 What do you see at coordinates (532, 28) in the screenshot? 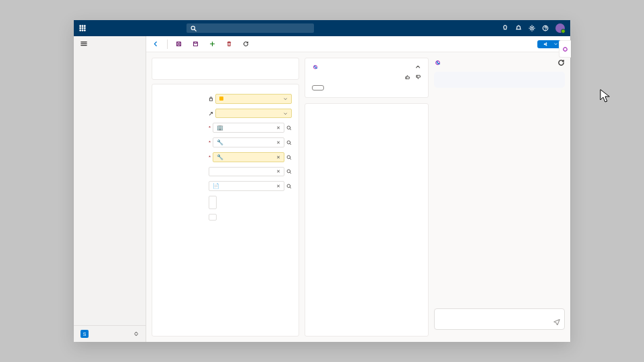
I see `gear-icon` at bounding box center [532, 28].